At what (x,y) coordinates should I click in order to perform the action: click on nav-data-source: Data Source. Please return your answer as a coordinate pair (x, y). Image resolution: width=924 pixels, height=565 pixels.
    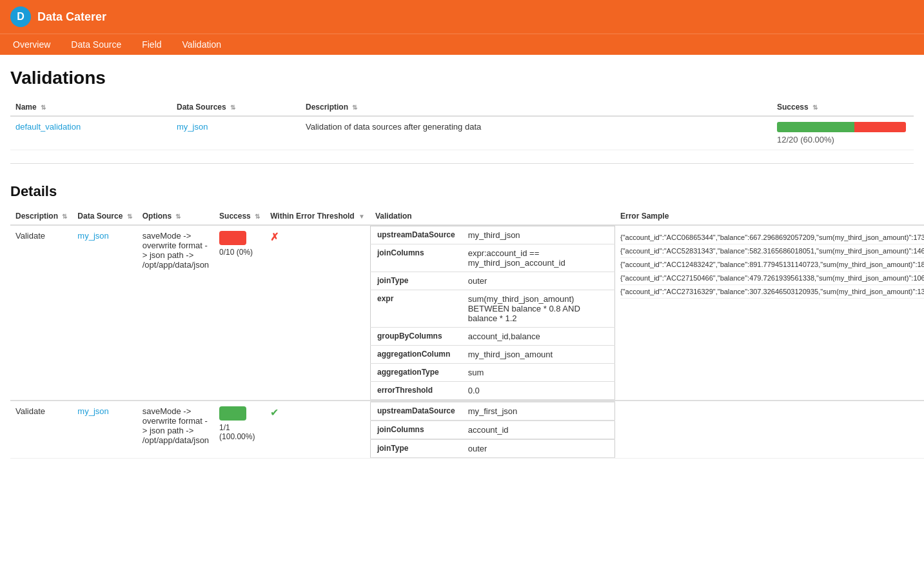
    Looking at the image, I should click on (96, 45).